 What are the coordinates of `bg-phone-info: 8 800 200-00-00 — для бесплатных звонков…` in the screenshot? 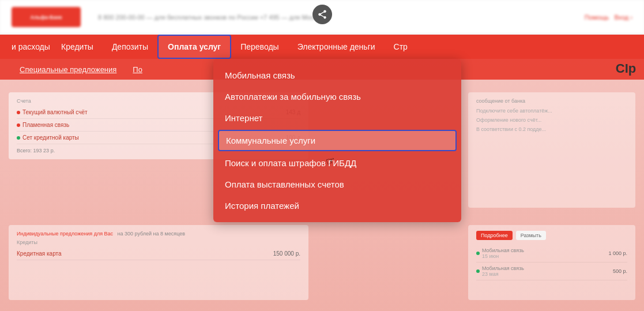 It's located at (341, 17).